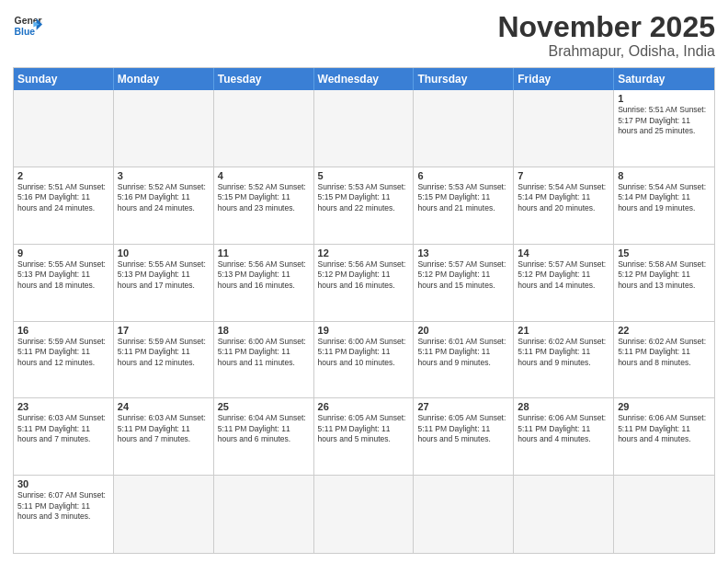  What do you see at coordinates (64, 79) in the screenshot?
I see `day-header-sunday: Sunday` at bounding box center [64, 79].